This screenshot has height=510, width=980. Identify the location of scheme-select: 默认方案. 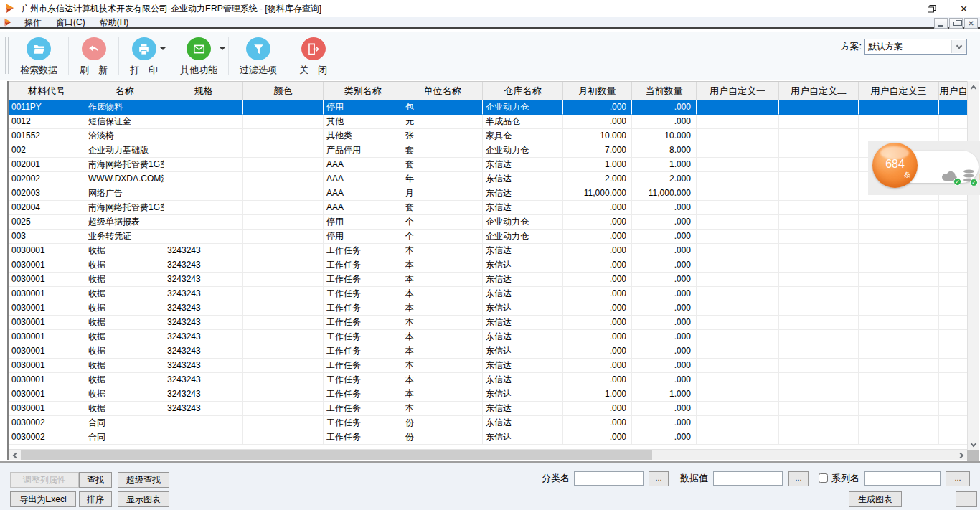
(915, 47).